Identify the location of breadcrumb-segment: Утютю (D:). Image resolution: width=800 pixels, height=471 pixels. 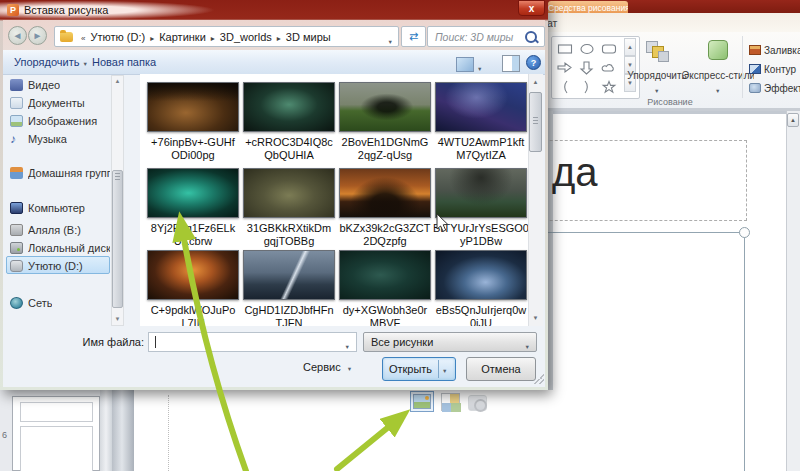
(118, 37).